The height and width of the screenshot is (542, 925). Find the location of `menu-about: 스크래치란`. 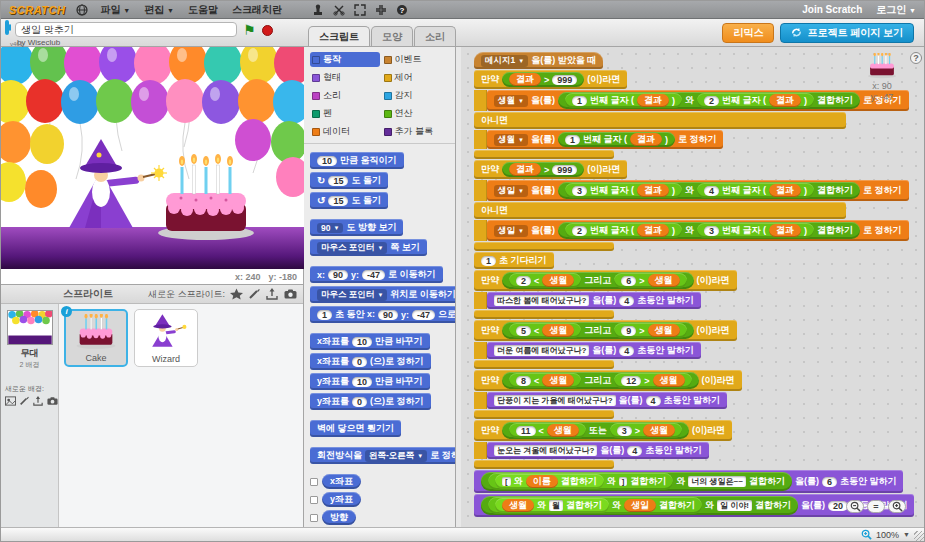

menu-about: 스크래치란 is located at coordinates (257, 10).